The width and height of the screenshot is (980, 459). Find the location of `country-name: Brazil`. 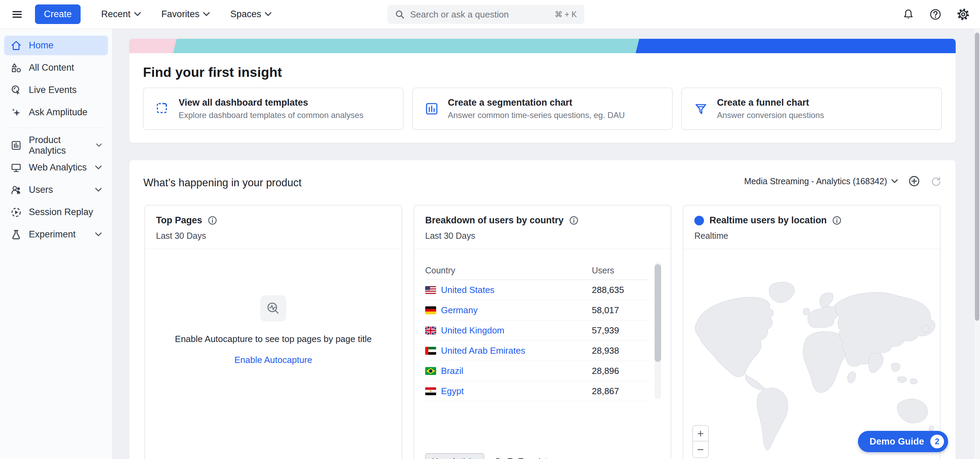

country-name: Brazil is located at coordinates (452, 371).